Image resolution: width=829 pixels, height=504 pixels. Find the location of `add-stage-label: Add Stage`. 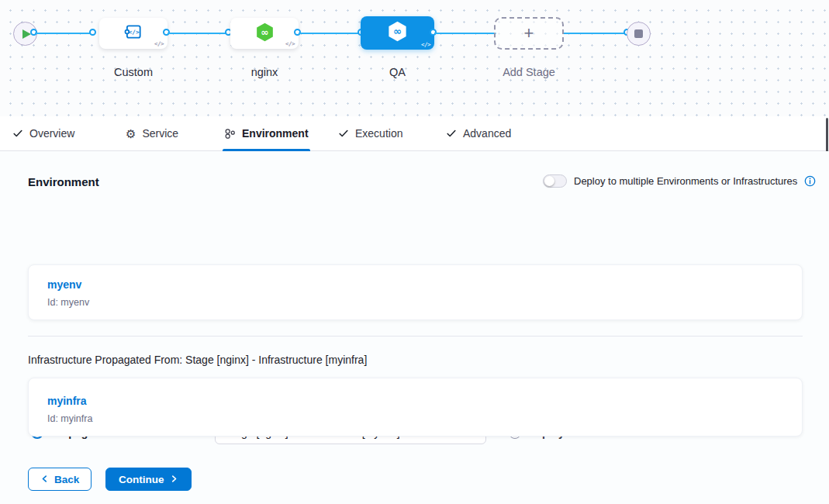

add-stage-label: Add Stage is located at coordinates (529, 72).